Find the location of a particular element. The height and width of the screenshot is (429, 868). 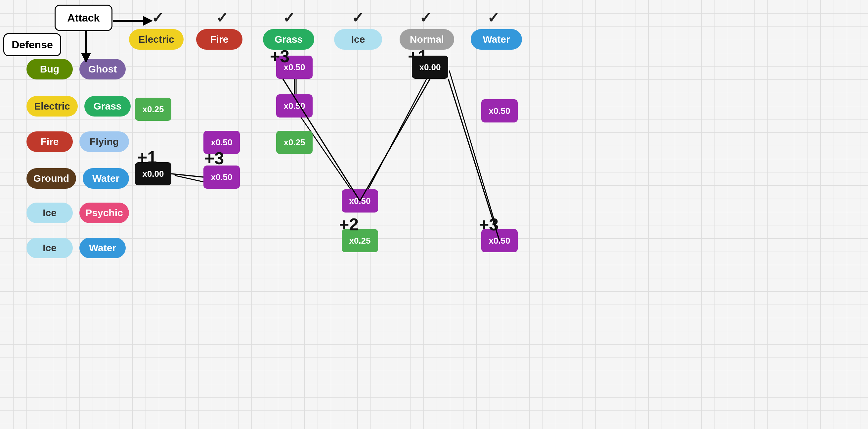

plus-normal-row1: +1 is located at coordinates (417, 56).